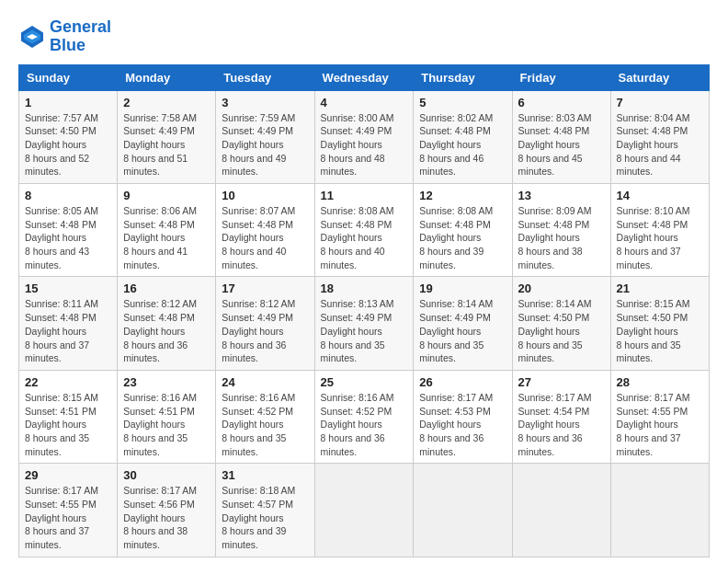 This screenshot has width=728, height=563. I want to click on day-number: 5, so click(462, 103).